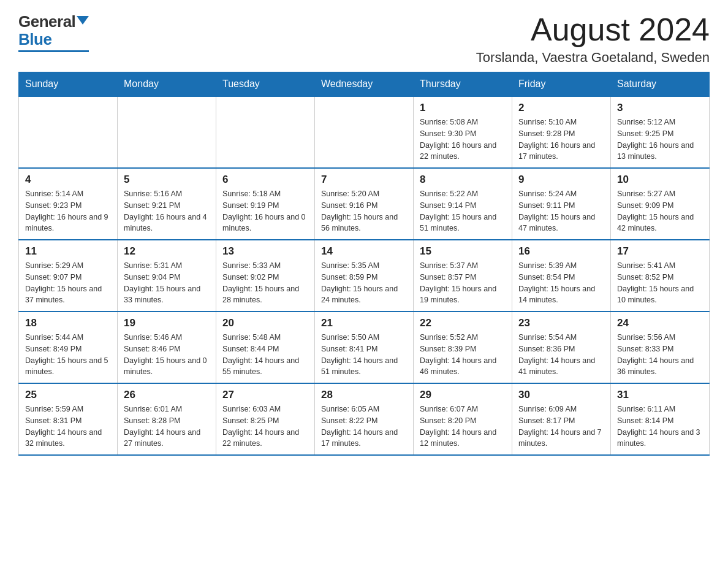  What do you see at coordinates (266, 347) in the screenshot?
I see `calendar-day-cell: 20Sunrise: 5:48 AM Sunset: 8:44 PM Dayli…` at bounding box center [266, 347].